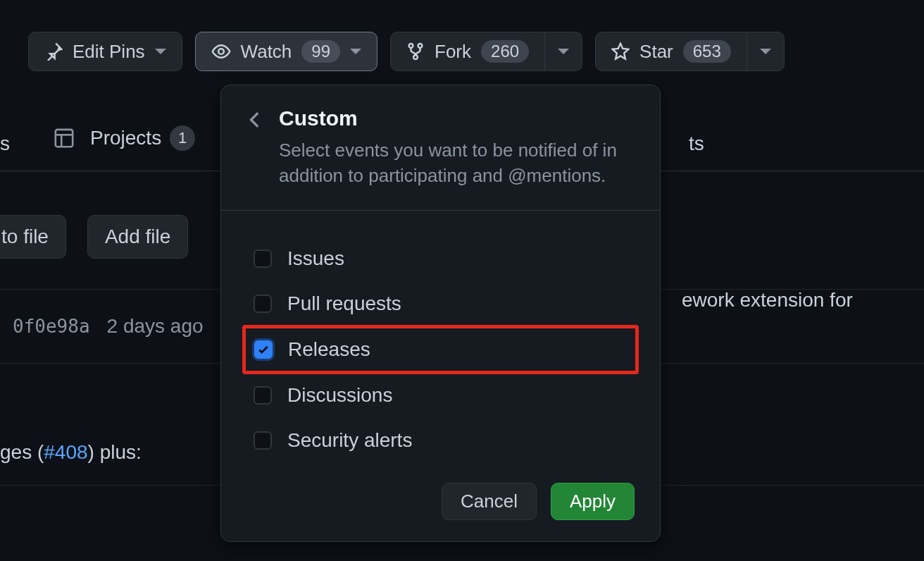  I want to click on releases-highlight: Releases, so click(441, 350).